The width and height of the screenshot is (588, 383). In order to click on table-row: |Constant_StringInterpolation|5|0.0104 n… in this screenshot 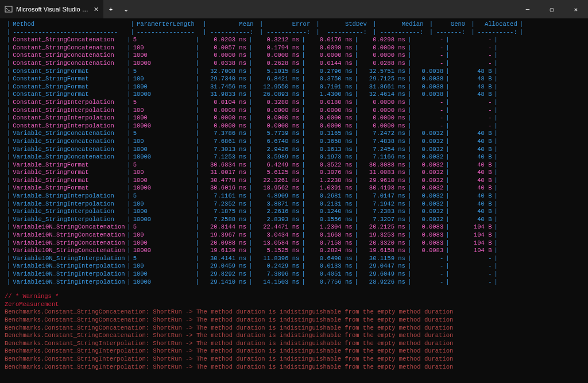, I will do `click(294, 103)`.